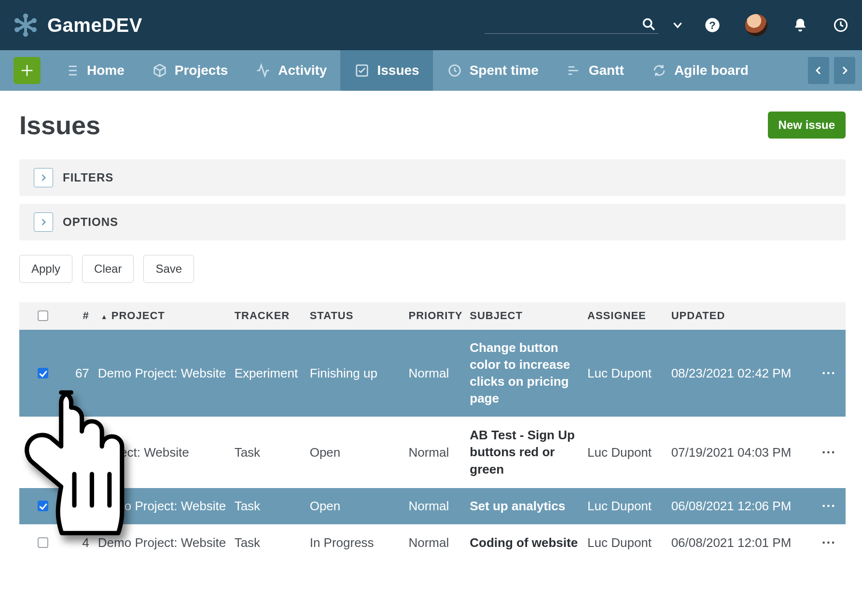 The width and height of the screenshot is (862, 616). I want to click on cell-id: 6, so click(78, 506).